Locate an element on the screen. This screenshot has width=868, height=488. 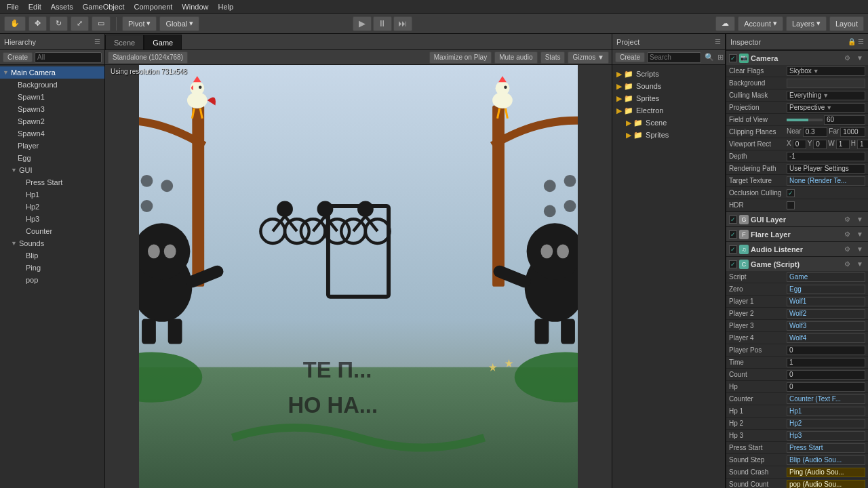
flare-layer-settings-btn: ⚙ is located at coordinates (848, 235).